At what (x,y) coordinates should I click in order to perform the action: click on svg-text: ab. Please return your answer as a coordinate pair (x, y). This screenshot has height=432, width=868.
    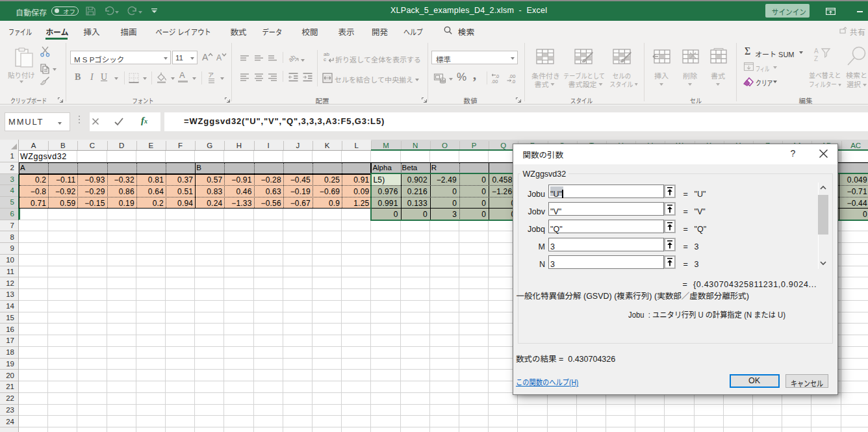
    Looking at the image, I should click on (292, 58).